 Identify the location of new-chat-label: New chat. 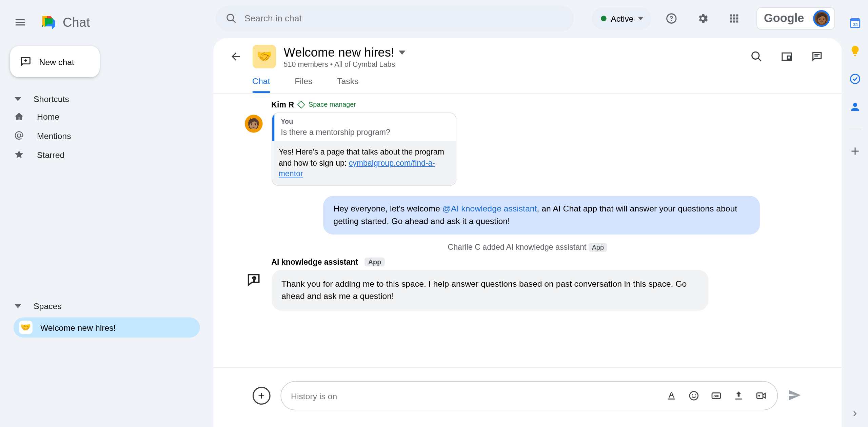
(57, 62).